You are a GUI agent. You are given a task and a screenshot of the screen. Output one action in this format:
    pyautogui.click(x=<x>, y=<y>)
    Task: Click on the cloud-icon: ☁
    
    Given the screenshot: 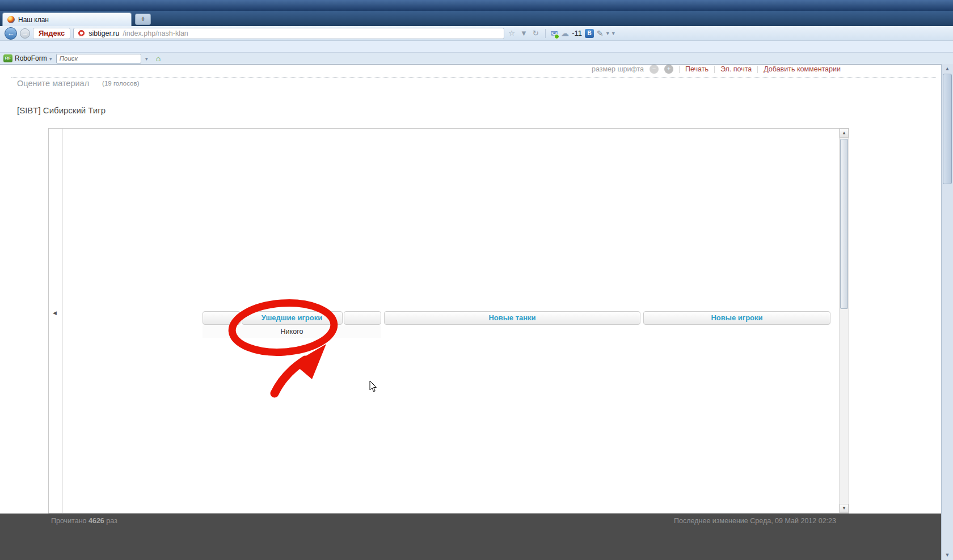 What is the action you would take?
    pyautogui.click(x=565, y=33)
    